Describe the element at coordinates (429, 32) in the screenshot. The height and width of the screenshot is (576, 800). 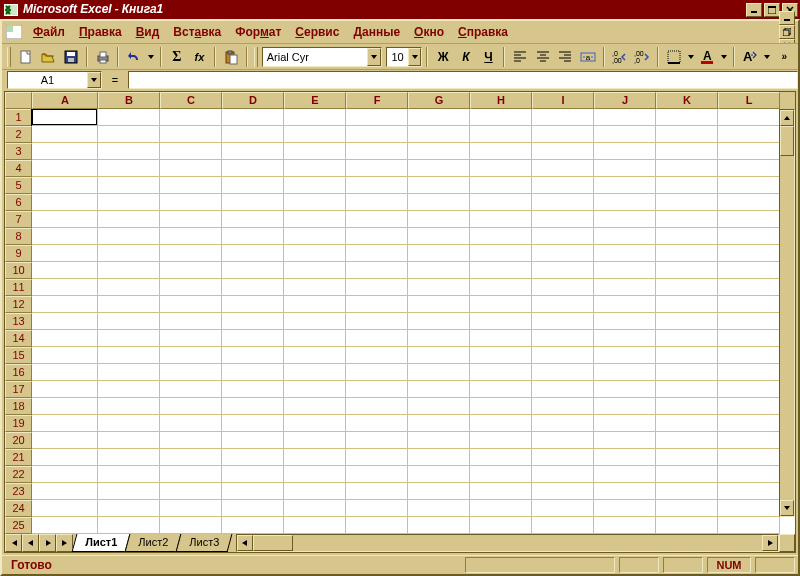
I see `menu-Окно: Окно` at that location.